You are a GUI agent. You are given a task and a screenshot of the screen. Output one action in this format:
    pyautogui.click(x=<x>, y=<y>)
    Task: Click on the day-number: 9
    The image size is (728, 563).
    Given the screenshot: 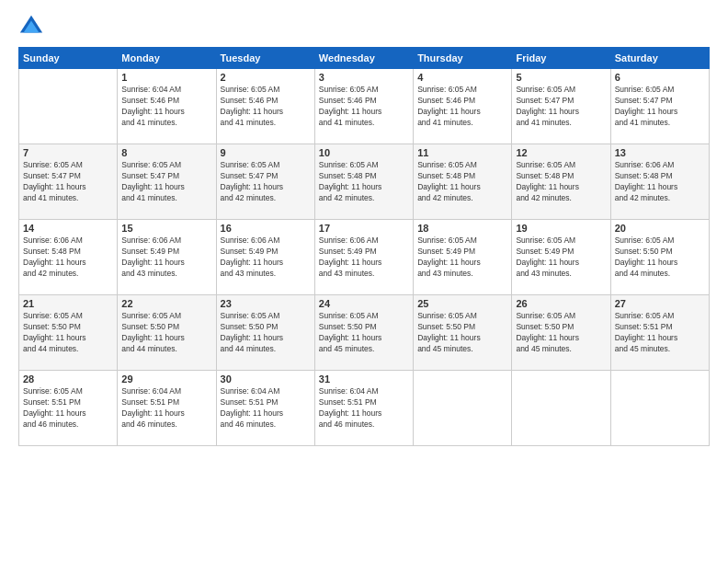 What is the action you would take?
    pyautogui.click(x=266, y=153)
    